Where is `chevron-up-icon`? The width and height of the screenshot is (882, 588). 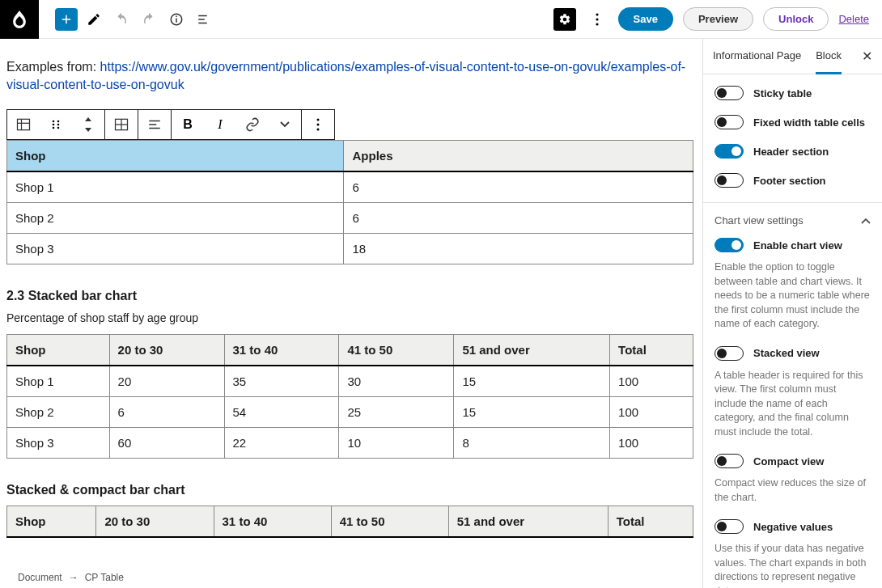
chevron-up-icon is located at coordinates (866, 221).